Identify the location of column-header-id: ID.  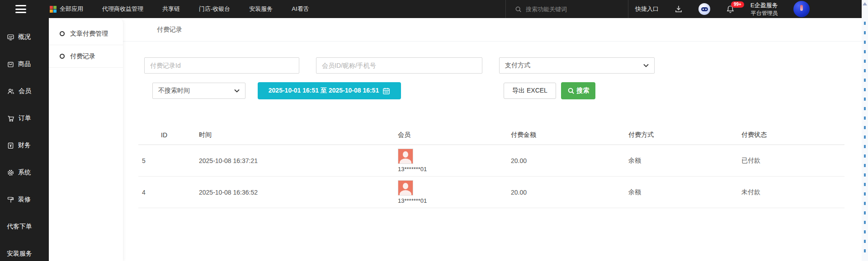
(164, 136).